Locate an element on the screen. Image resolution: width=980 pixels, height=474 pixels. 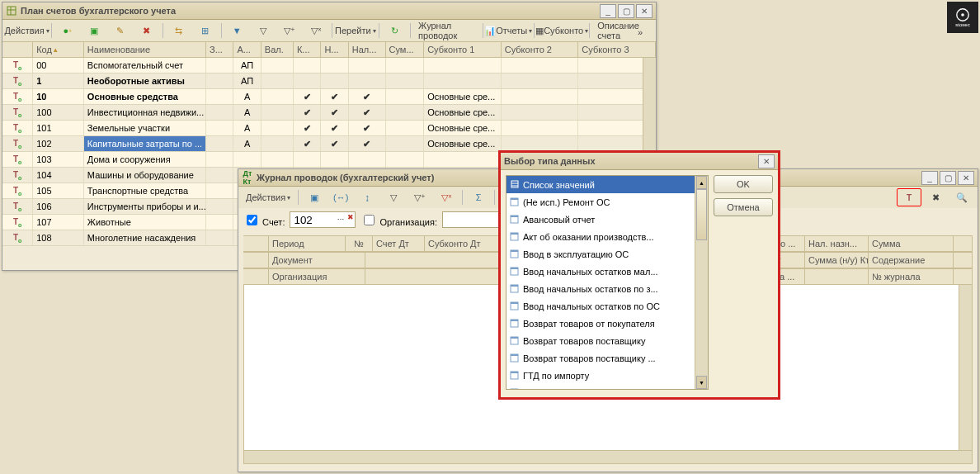
col-journal-no: № журнала is located at coordinates (911, 277).